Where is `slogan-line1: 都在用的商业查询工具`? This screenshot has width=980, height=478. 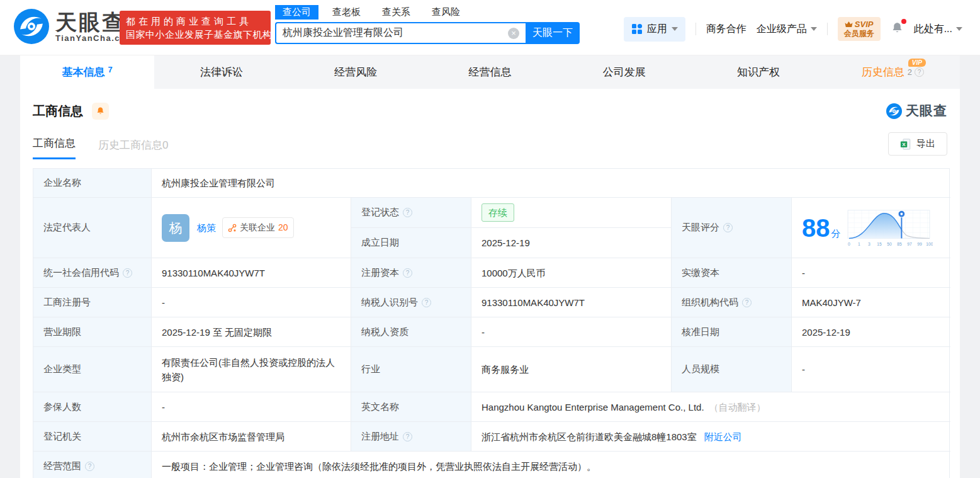 slogan-line1: 都在用的商业查询工具 is located at coordinates (195, 21).